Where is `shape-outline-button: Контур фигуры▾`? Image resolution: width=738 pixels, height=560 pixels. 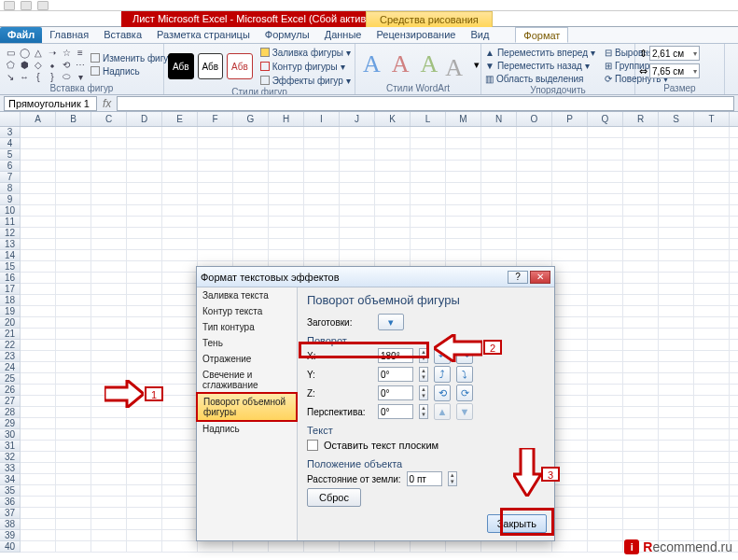 shape-outline-button: Контур фигуры▾ is located at coordinates (306, 66).